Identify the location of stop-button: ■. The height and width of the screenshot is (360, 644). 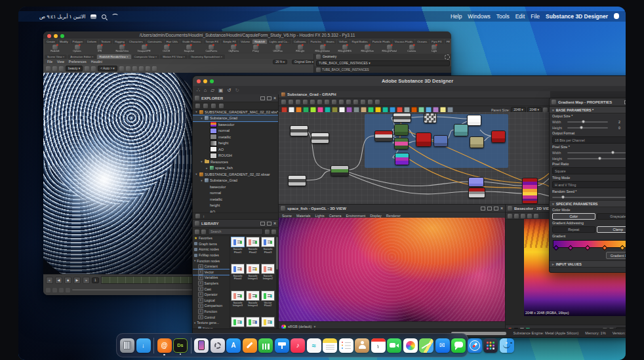
(68, 281).